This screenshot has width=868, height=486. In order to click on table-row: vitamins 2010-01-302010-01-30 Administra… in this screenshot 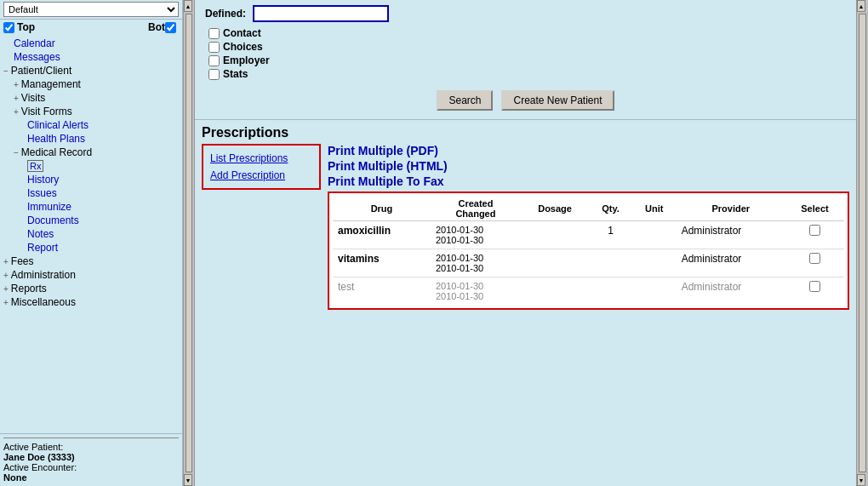, I will do `click(589, 264)`.